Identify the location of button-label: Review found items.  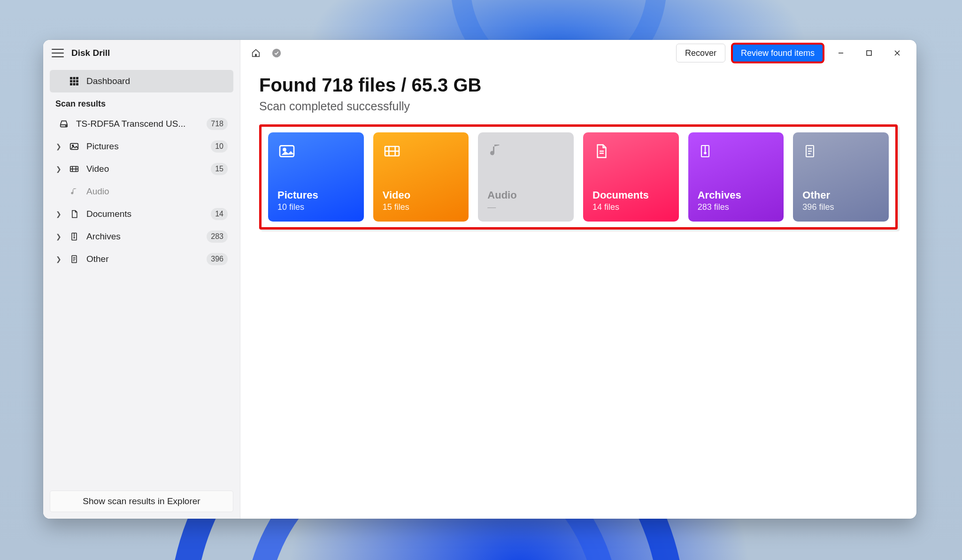
(777, 54).